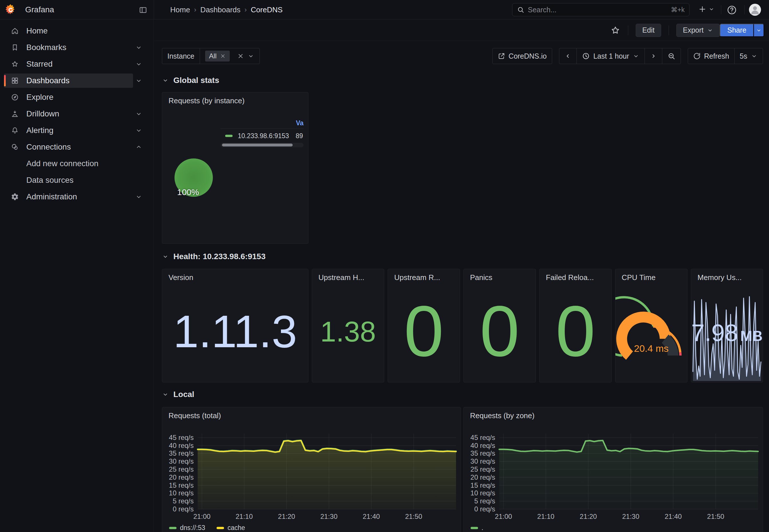 The image size is (769, 532). I want to click on topbar-separator, so click(721, 10).